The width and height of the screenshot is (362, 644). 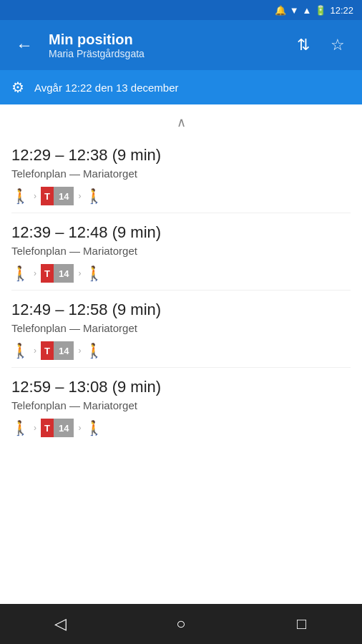 I want to click on page-subtitle: Maria Prästgårdsgata, so click(x=164, y=54).